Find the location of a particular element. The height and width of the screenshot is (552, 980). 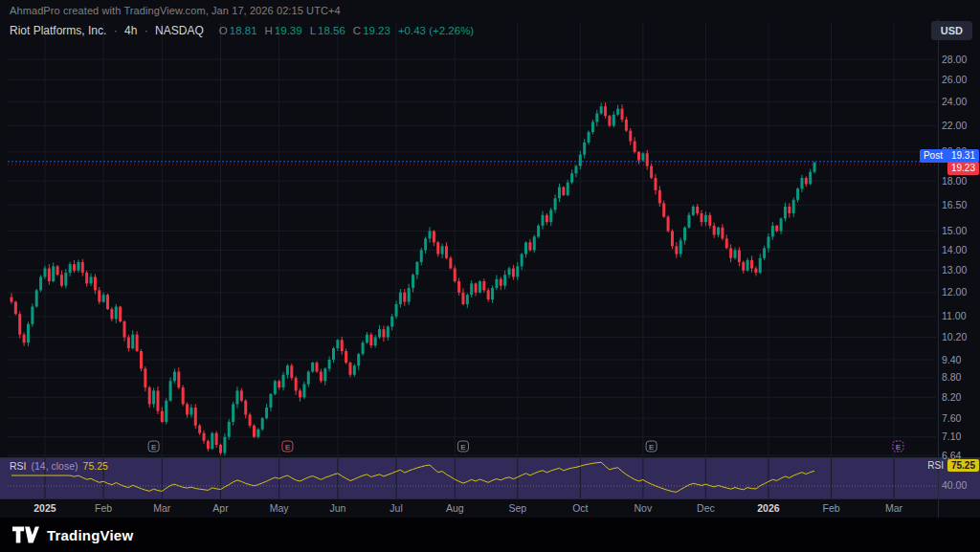

exchange-name: NASDAQ is located at coordinates (180, 31).